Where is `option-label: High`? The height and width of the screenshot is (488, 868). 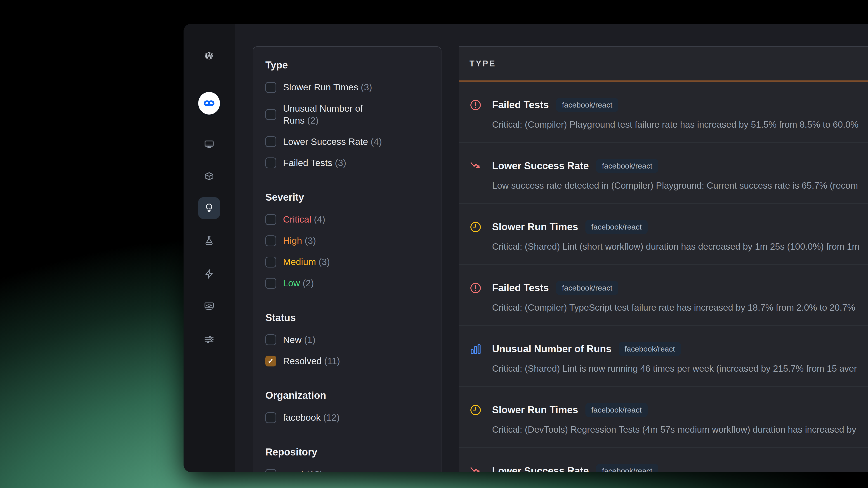
option-label: High is located at coordinates (292, 240).